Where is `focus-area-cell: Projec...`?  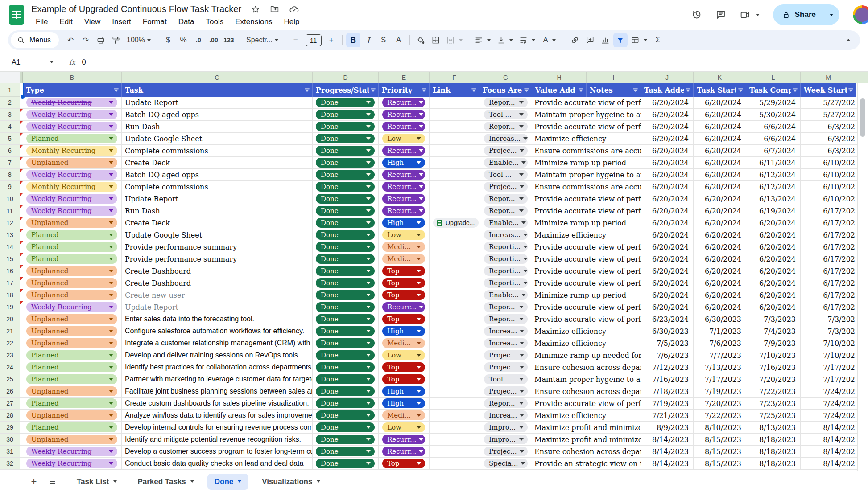 focus-area-cell: Projec... is located at coordinates (506, 367).